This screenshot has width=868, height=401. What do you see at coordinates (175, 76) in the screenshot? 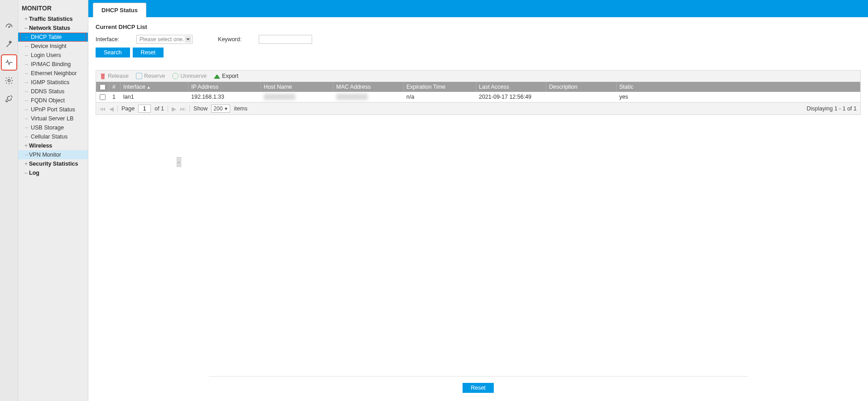
I see `unreserve-icon` at bounding box center [175, 76].